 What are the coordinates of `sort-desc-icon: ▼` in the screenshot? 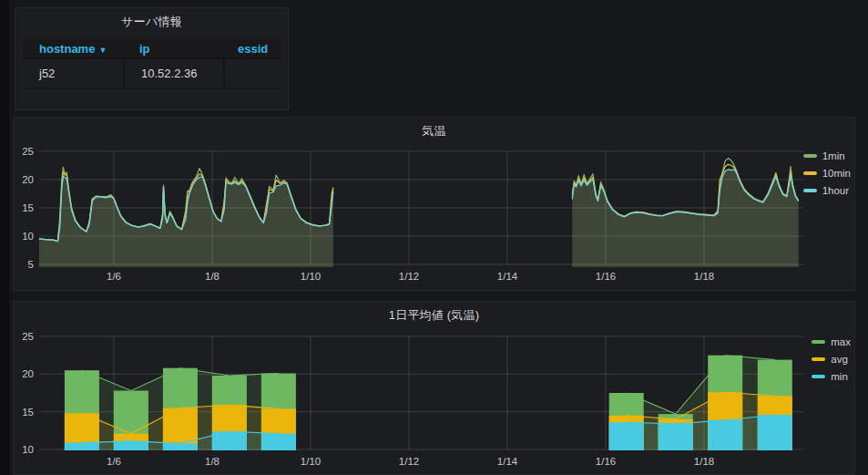 It's located at (102, 50).